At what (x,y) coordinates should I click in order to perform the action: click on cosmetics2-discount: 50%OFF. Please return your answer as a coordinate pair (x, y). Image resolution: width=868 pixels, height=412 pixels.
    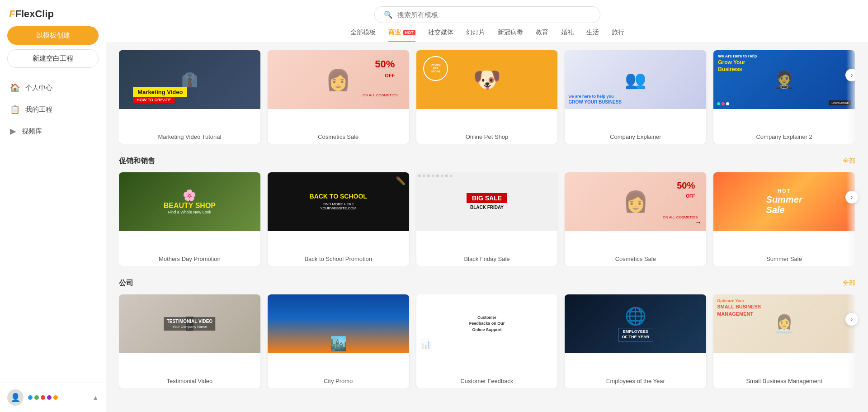
    Looking at the image, I should click on (686, 190).